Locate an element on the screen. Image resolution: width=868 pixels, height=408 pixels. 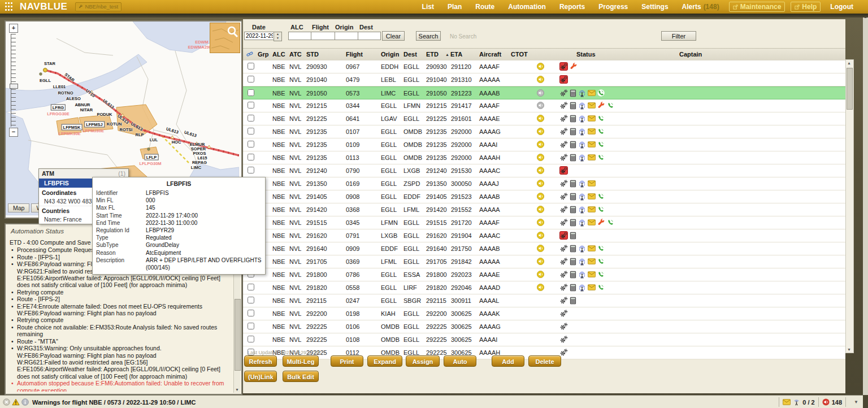
alerts-counter: 148 is located at coordinates (832, 402).